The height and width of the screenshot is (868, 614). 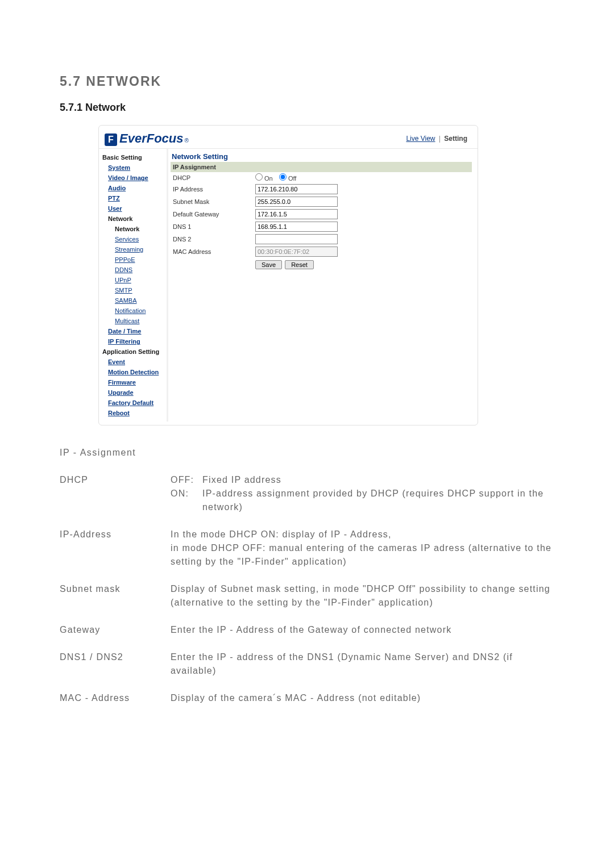 What do you see at coordinates (307, 82) in the screenshot?
I see `page-heading: 5.7 NETWORK` at bounding box center [307, 82].